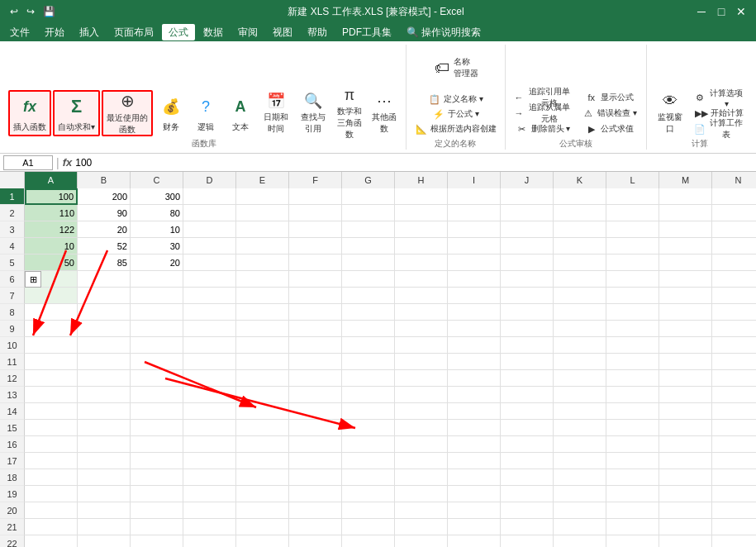 The image size is (756, 547). I want to click on row-header-13: 13, so click(12, 395).